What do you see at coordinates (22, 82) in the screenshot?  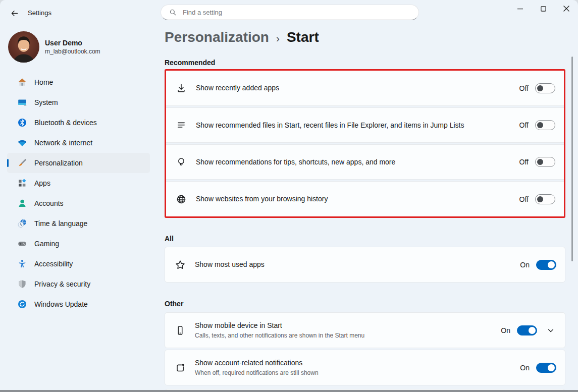 I see `home-icon` at bounding box center [22, 82].